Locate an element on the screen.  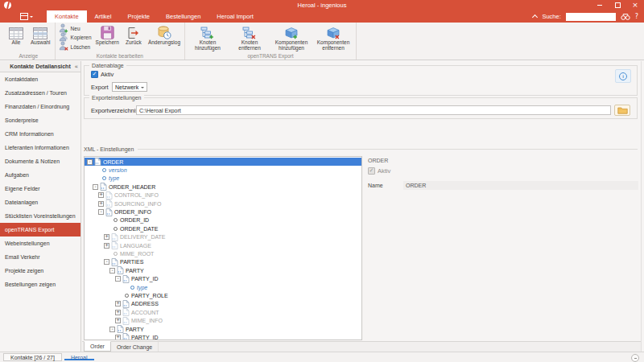
doc-tab-order-change: Order Change is located at coordinates (135, 347).